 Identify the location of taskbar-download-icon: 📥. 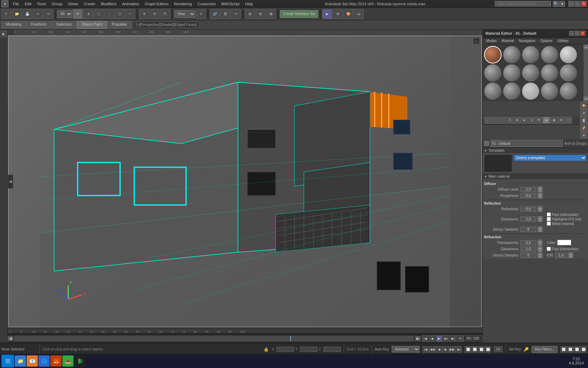
(68, 361).